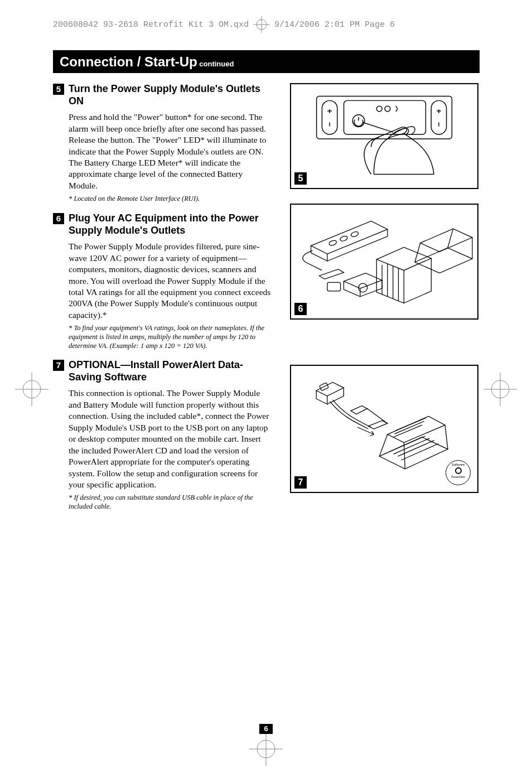 Image resolution: width=532 pixels, height=778 pixels. Describe the element at coordinates (171, 371) in the screenshot. I see `step-7-title: OPTIONAL—Install PowerAlert Data-Saving …` at that location.